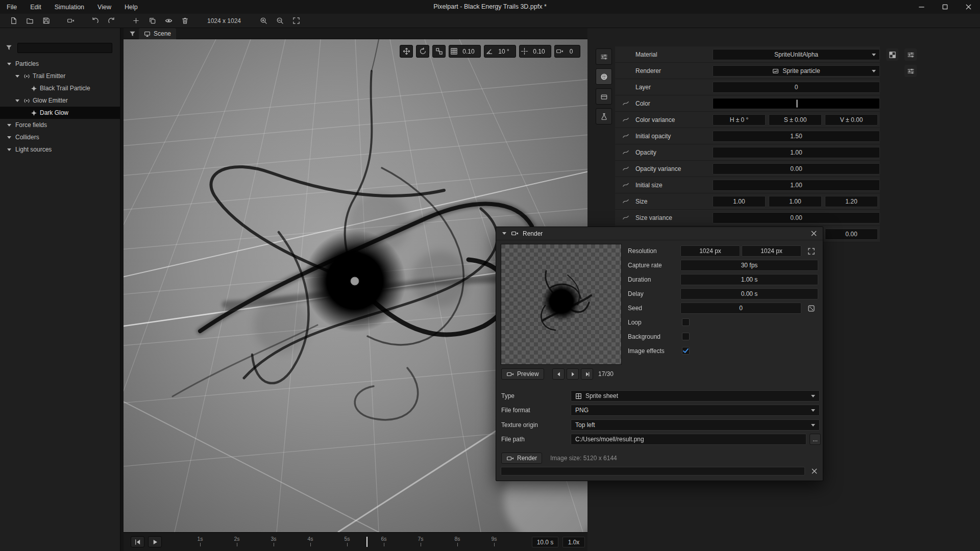 This screenshot has height=551, width=980. I want to click on duplicate-button, so click(152, 21).